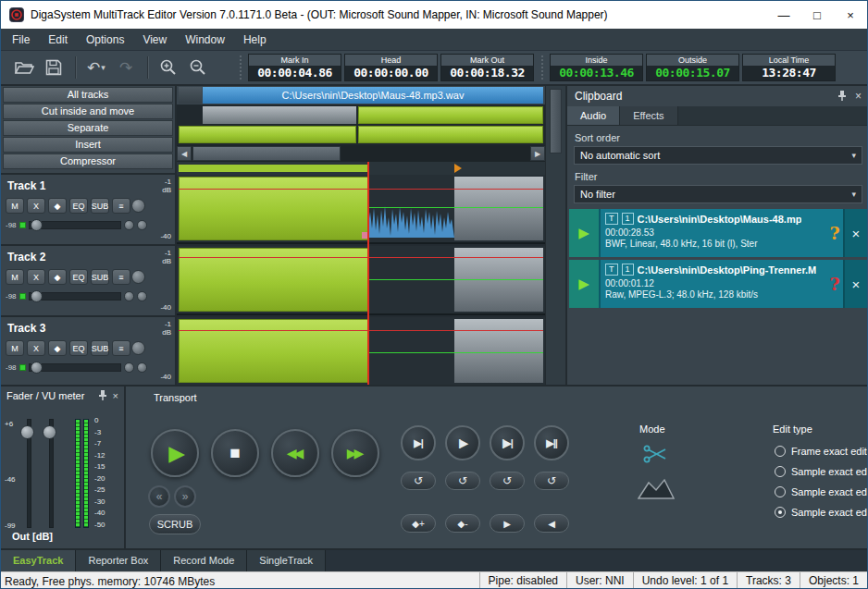 The width and height of the screenshot is (868, 589). I want to click on edit-option-sample-exact-1: Sample exact editing at, so click(822, 472).